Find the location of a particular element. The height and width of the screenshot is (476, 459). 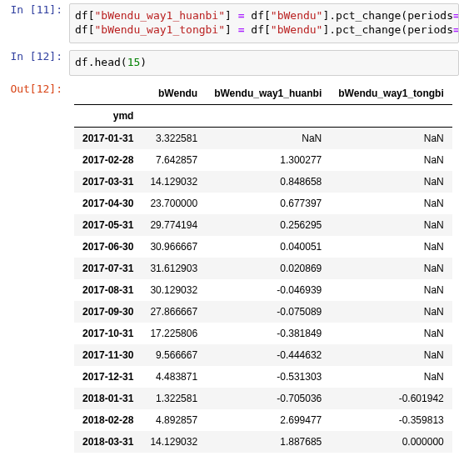

table-row: 2017-12-314.483871-0.531303NaN is located at coordinates (263, 377).